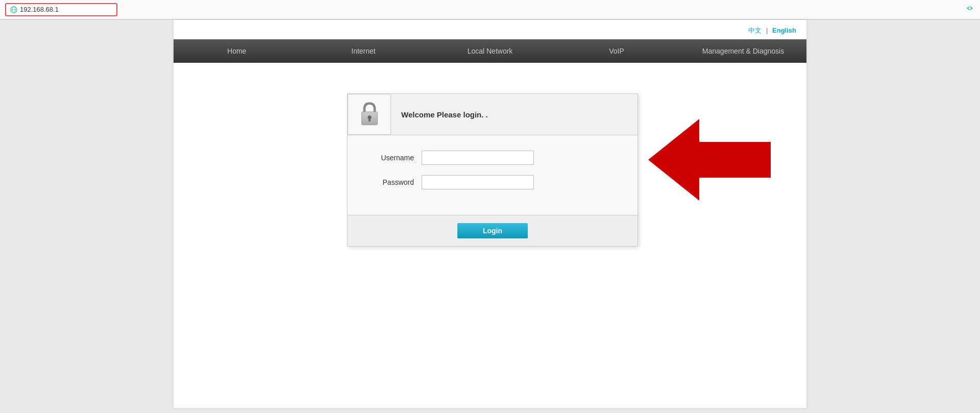  What do you see at coordinates (445, 114) in the screenshot?
I see `welcome-text: Welcome Please login. .` at bounding box center [445, 114].